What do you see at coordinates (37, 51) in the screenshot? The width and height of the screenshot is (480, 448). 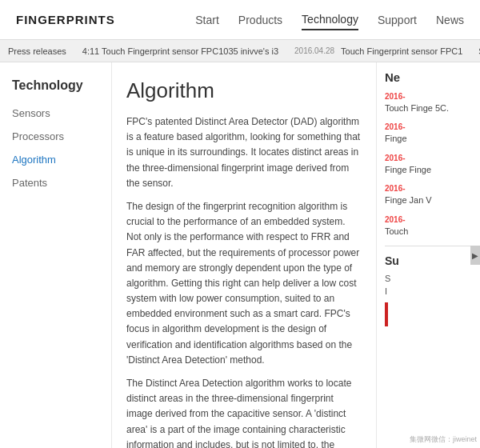 I see `ticker-item: Press releases` at bounding box center [37, 51].